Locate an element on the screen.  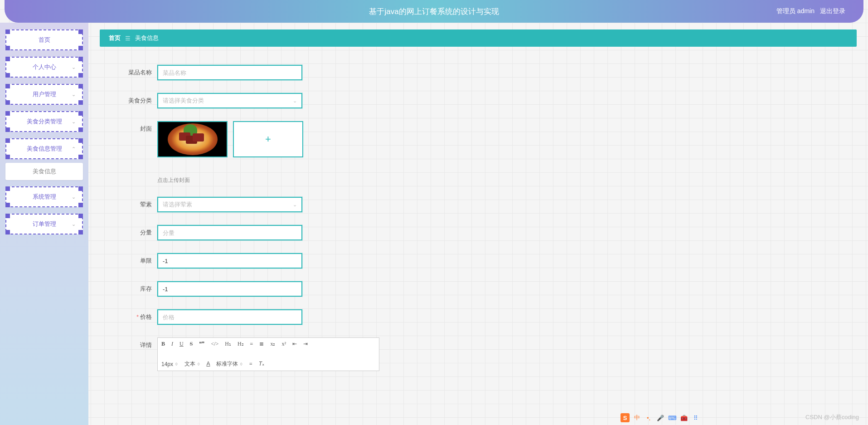
veg-placeholder: 请选择荤素 is located at coordinates (178, 205).